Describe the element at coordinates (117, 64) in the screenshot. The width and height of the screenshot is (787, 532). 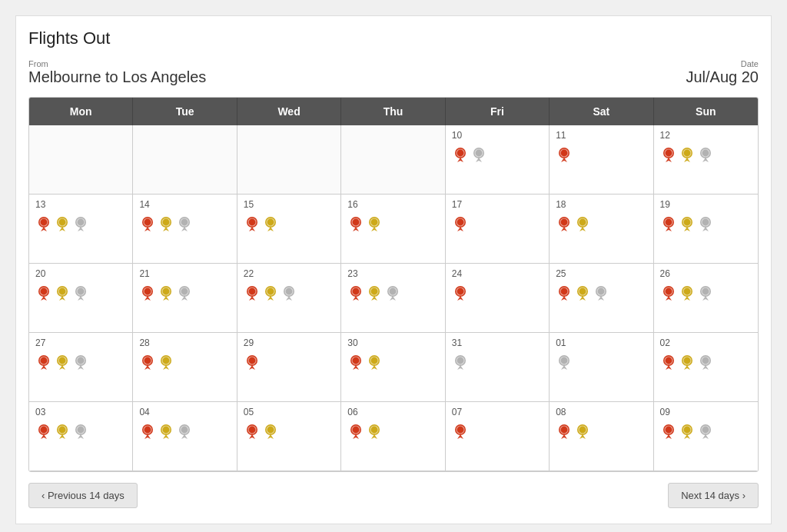
I see `from-label: From` at that location.